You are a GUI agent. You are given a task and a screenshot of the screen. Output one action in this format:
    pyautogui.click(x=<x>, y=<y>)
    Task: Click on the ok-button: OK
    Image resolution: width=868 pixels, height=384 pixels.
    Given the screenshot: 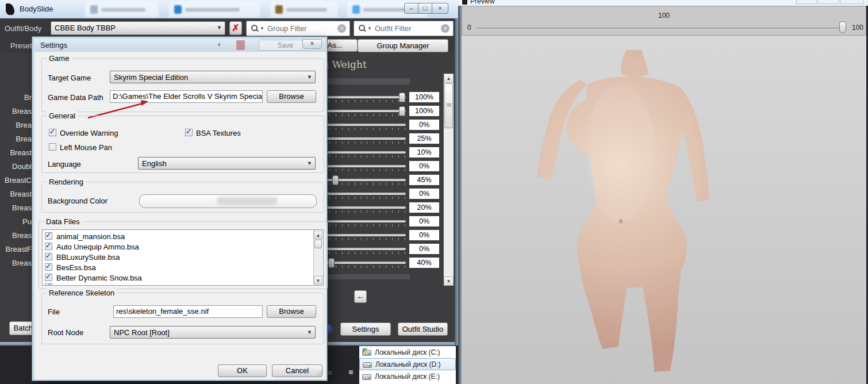 What is the action you would take?
    pyautogui.click(x=243, y=371)
    